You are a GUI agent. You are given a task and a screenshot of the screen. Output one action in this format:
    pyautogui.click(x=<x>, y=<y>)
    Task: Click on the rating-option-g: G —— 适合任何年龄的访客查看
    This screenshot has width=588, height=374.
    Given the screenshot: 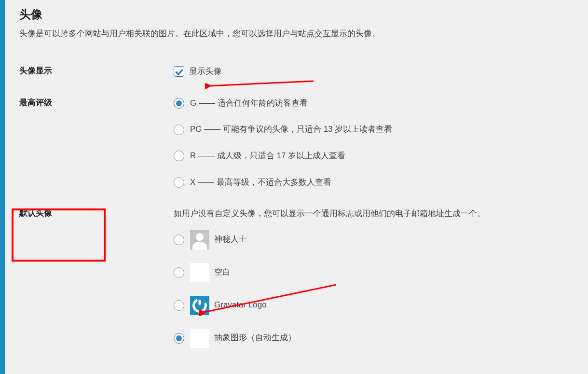 What is the action you would take?
    pyautogui.click(x=378, y=103)
    